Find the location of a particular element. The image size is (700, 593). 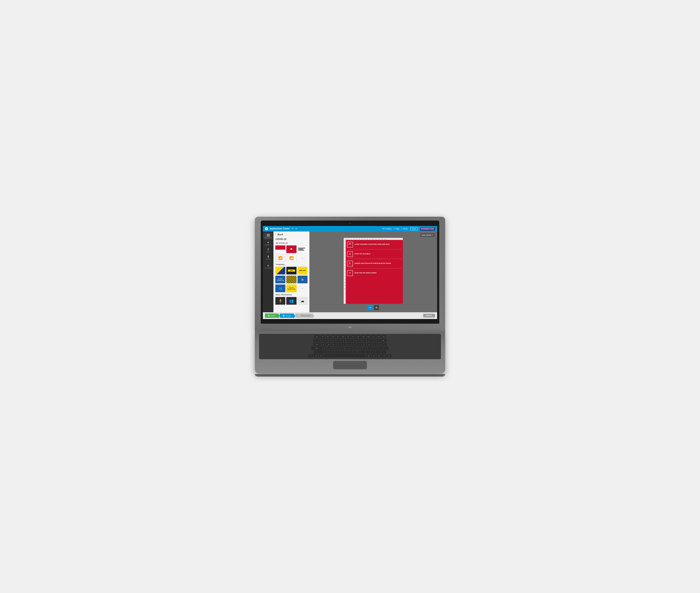

key-w: w is located at coordinates (329, 344).